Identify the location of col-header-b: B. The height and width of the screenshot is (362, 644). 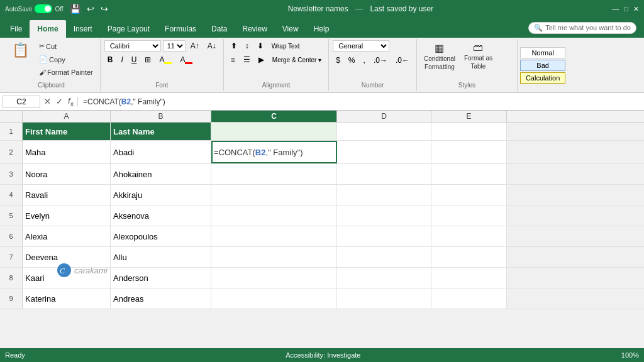
(161, 116).